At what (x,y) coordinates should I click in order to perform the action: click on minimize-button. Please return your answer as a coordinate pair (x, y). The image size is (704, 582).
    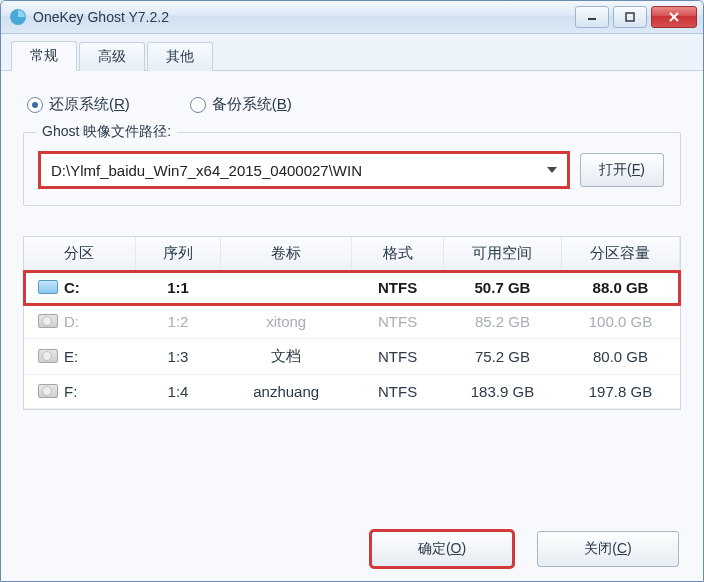
    Looking at the image, I should click on (592, 17).